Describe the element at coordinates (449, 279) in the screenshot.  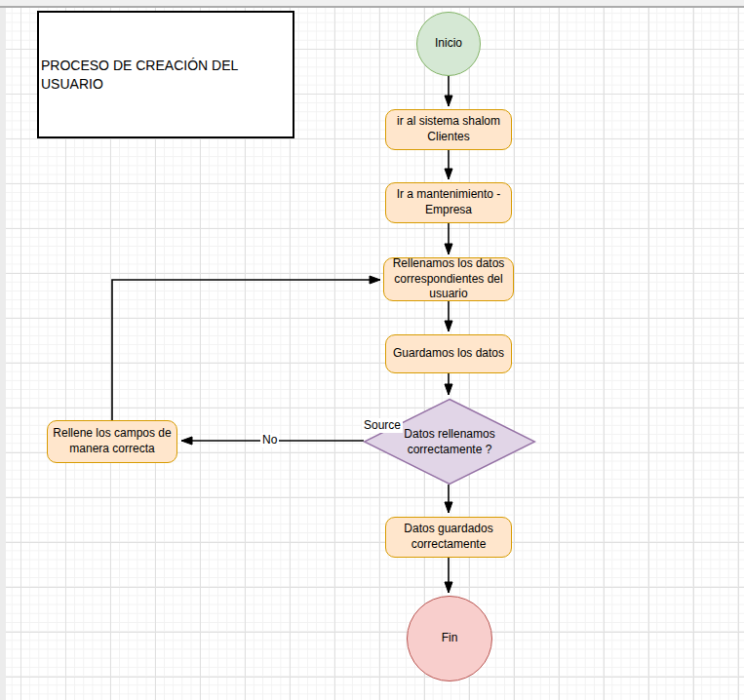
I see `node-rellenamos-label: Rellenamos los datos correspondientes de…` at that location.